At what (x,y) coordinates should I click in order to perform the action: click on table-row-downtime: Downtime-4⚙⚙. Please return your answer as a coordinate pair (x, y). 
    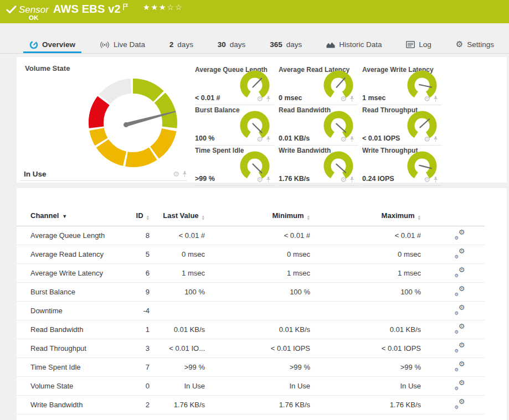
    Looking at the image, I should click on (250, 311).